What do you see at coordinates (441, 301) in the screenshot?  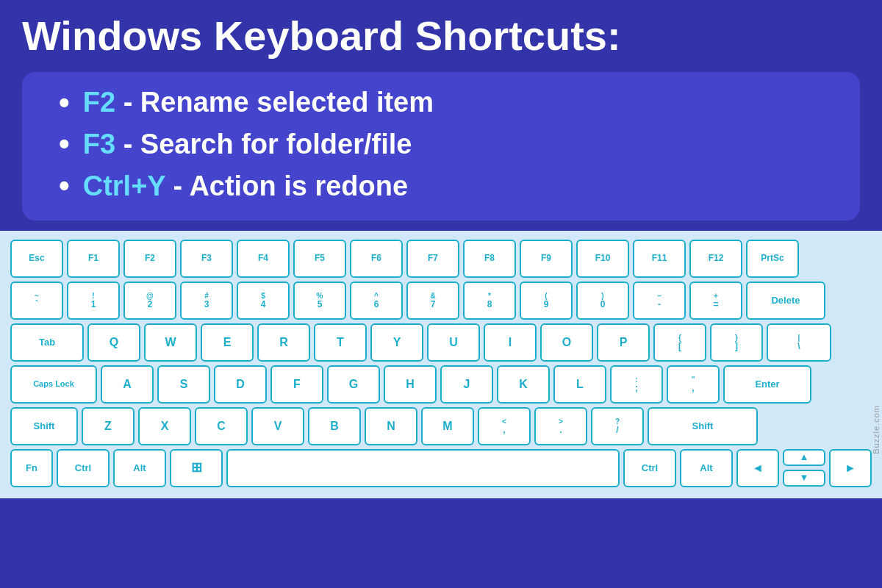 I see `keyboard-row-2: ~` !1 @2 #3 $4 %5 ^6 &7 *8 (9 )0` at bounding box center [441, 301].